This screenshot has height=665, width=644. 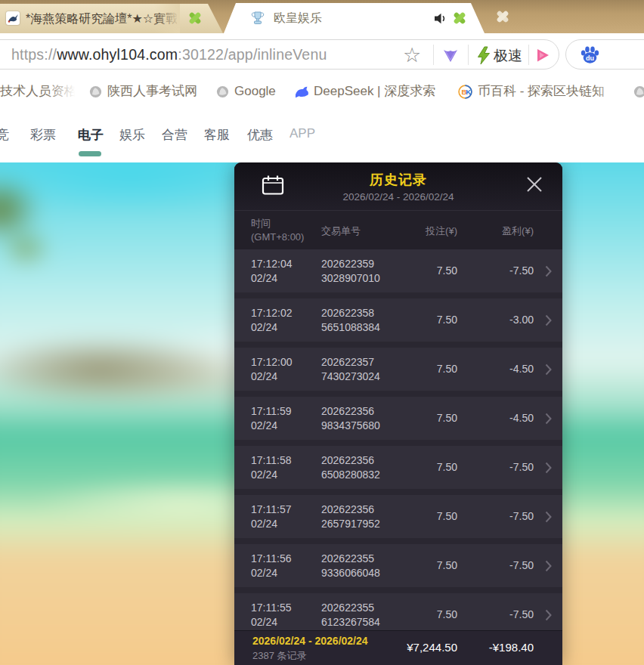 I want to click on cell-time: 17:11:5502/24, so click(x=271, y=615).